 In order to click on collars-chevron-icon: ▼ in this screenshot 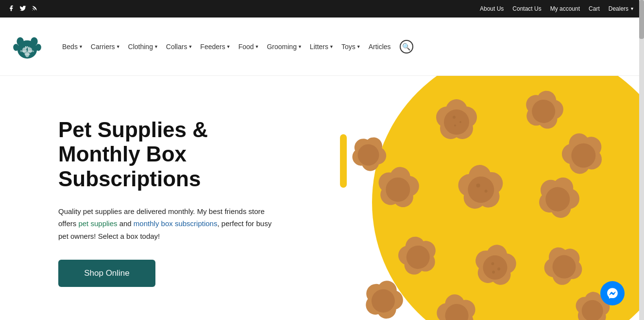, I will do `click(190, 47)`.